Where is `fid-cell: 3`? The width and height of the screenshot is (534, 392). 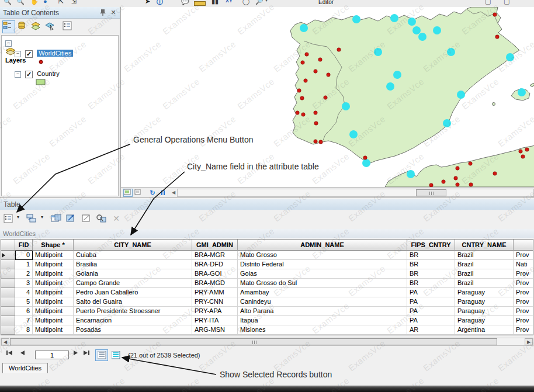 fid-cell: 3 is located at coordinates (24, 283).